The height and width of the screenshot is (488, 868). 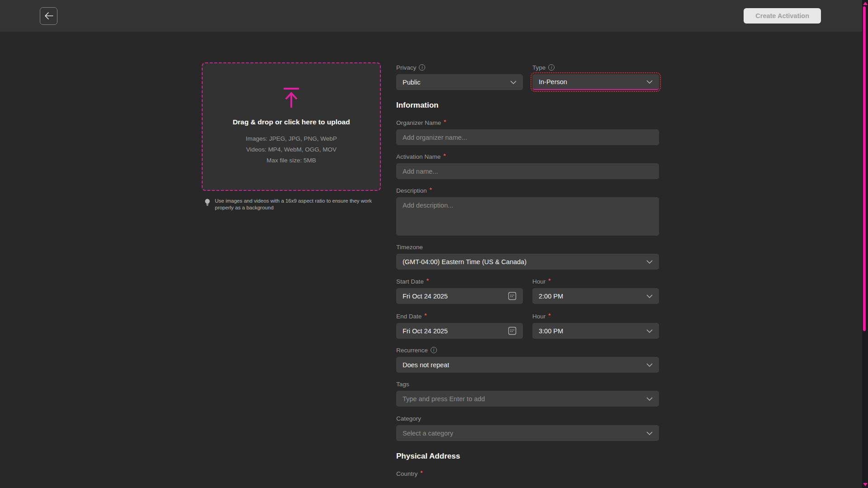 I want to click on dropzone-max-size: Max file size: 5MB, so click(x=291, y=161).